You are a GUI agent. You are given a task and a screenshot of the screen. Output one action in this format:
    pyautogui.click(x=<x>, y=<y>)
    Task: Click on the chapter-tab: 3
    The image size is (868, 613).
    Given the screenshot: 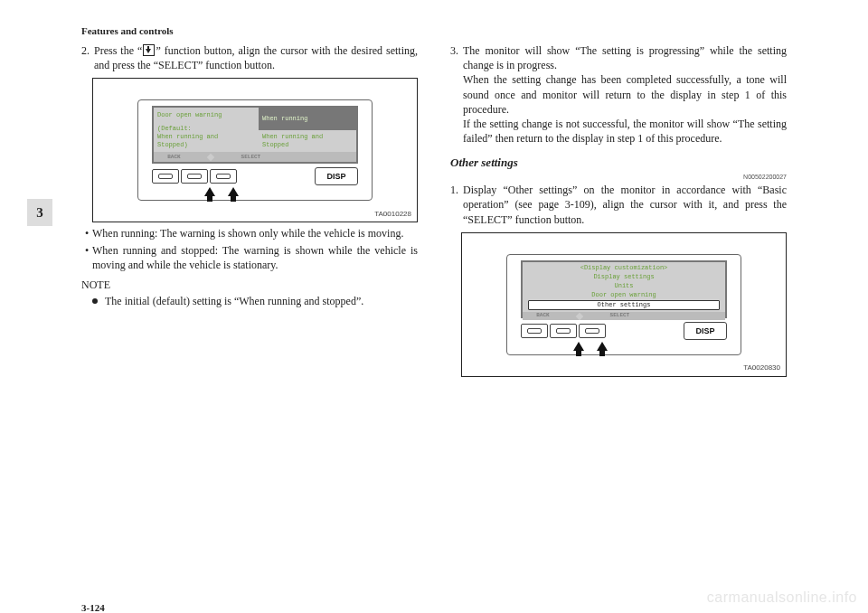 What is the action you would take?
    pyautogui.click(x=40, y=212)
    